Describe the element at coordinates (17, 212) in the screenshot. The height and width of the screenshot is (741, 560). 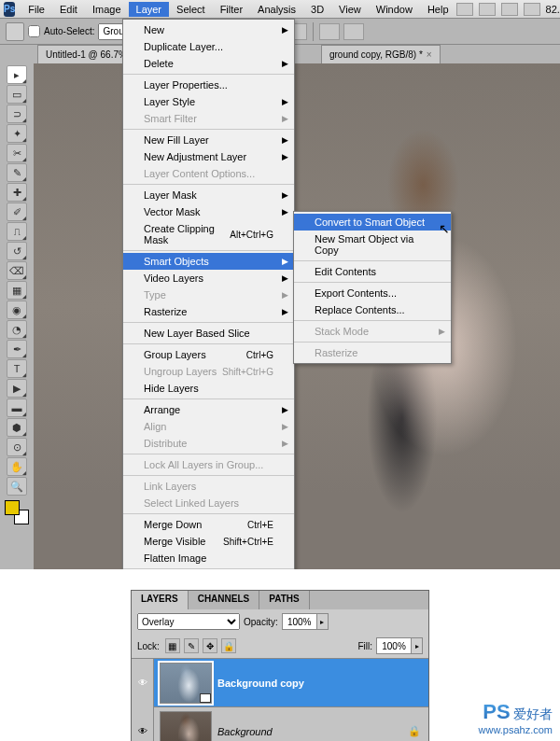
I see `brush-tool: ✐` at that location.